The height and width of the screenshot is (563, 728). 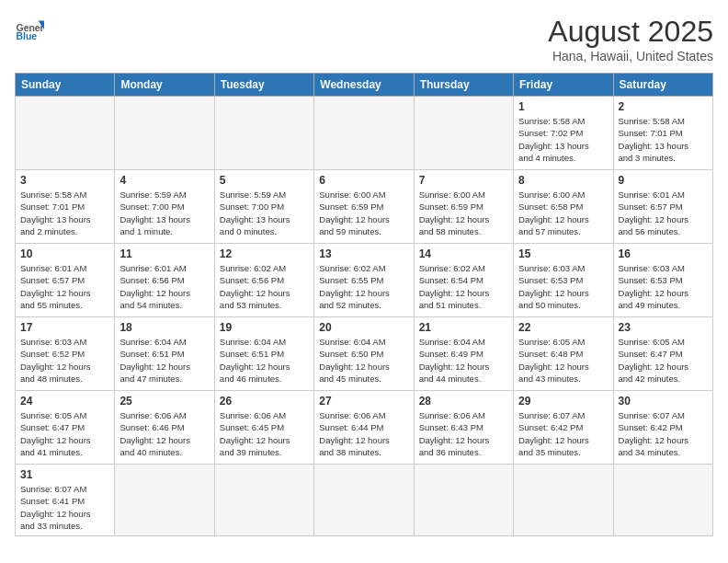 I want to click on calendar-cell: 29Sunrise: 6:07 AM Sunset: 6:42 PM Dayli…, so click(x=563, y=428).